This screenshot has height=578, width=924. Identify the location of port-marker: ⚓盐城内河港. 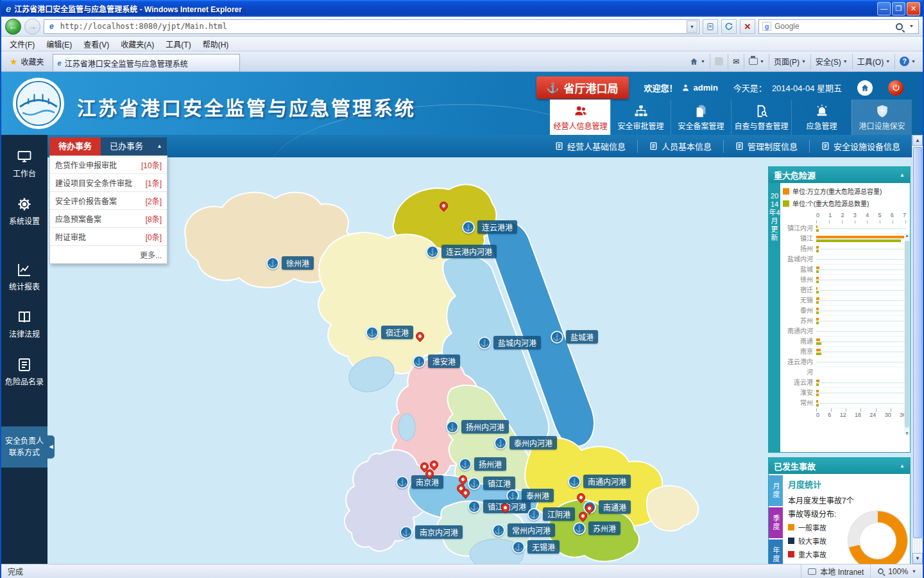
(509, 343).